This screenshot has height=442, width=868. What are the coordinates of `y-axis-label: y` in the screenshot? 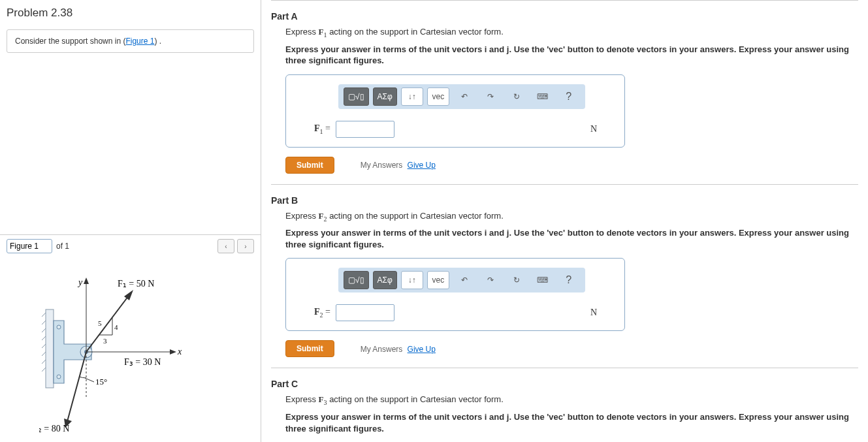 It's located at (80, 282).